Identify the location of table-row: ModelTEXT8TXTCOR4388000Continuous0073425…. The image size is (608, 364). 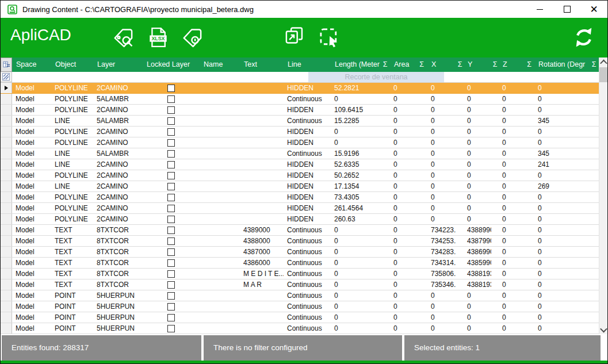
(304, 242).